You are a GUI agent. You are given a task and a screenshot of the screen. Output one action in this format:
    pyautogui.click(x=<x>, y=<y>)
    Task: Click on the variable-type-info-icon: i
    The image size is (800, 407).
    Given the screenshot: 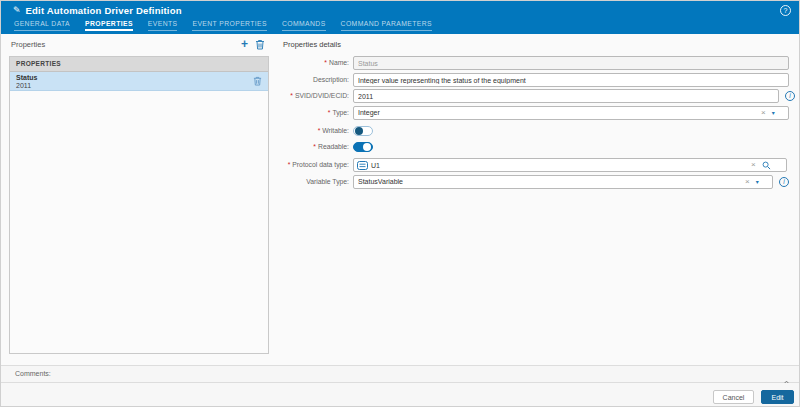 What is the action you would take?
    pyautogui.click(x=784, y=182)
    